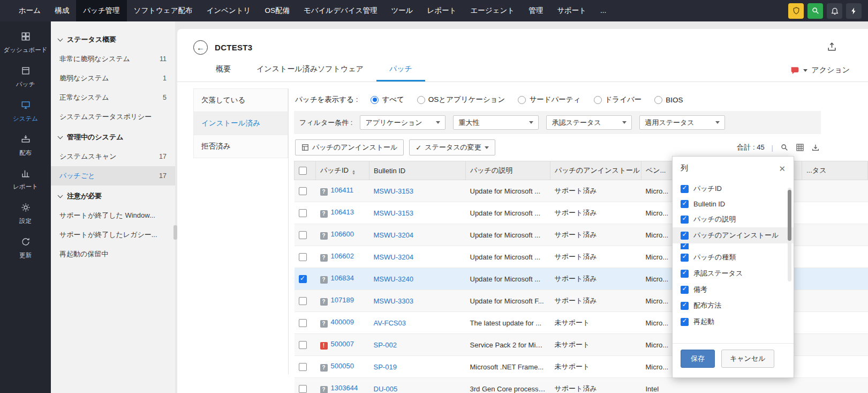 The height and width of the screenshot is (393, 868). I want to click on tab-summary: 概要, so click(223, 70).